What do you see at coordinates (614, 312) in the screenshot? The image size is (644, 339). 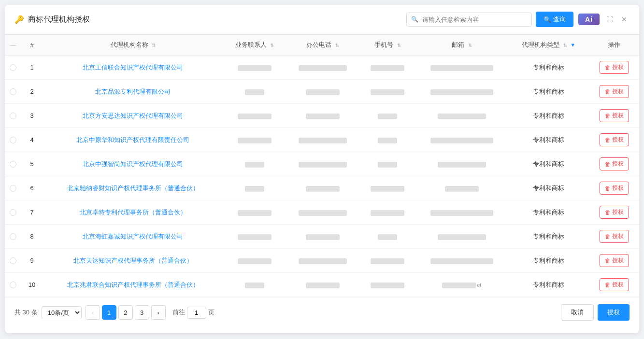 I see `authorize-button: 授权` at bounding box center [614, 312].